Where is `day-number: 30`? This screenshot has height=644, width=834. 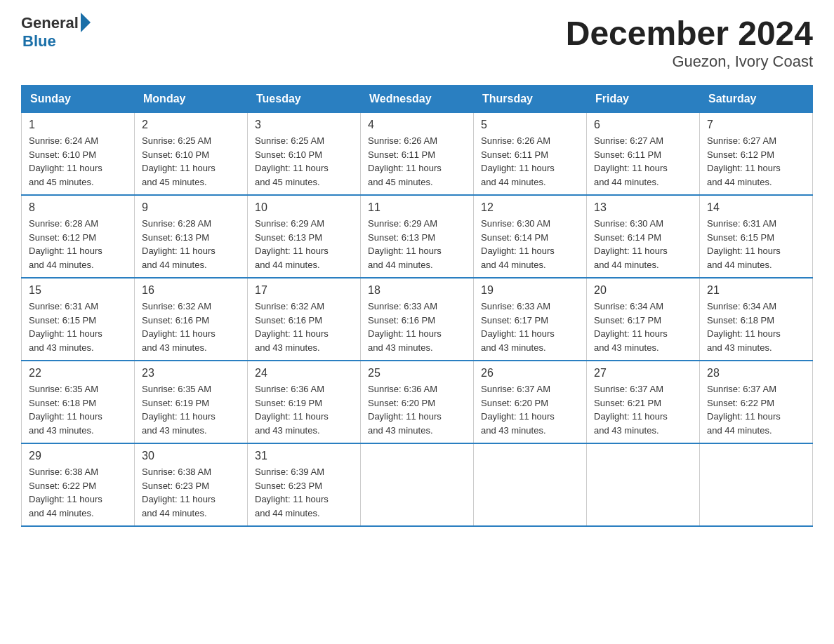 day-number: 30 is located at coordinates (191, 456).